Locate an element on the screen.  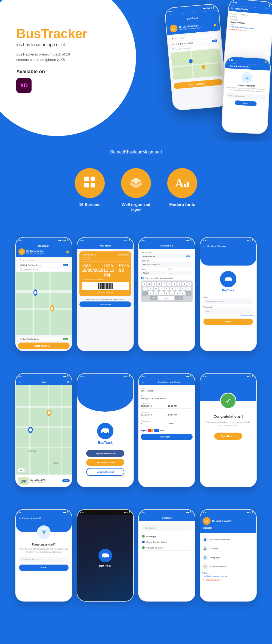
svg-text: Romas... is located at coordinates (33, 451).